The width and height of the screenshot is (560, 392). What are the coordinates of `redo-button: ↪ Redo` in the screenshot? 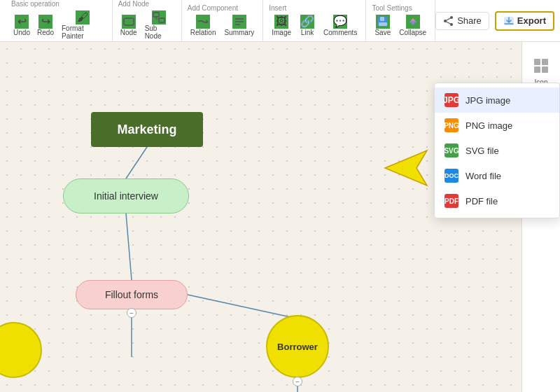 It's located at (46, 25).